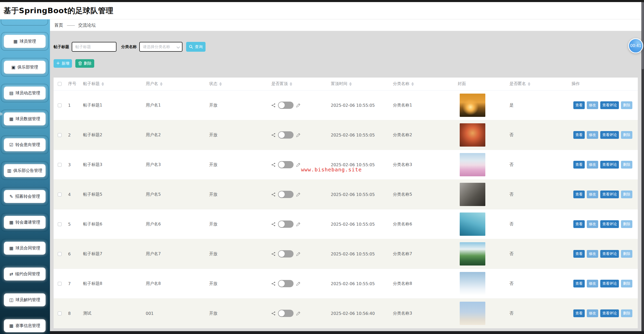  Describe the element at coordinates (360, 84) in the screenshot. I see `column-header: 置顶时间` at that location.